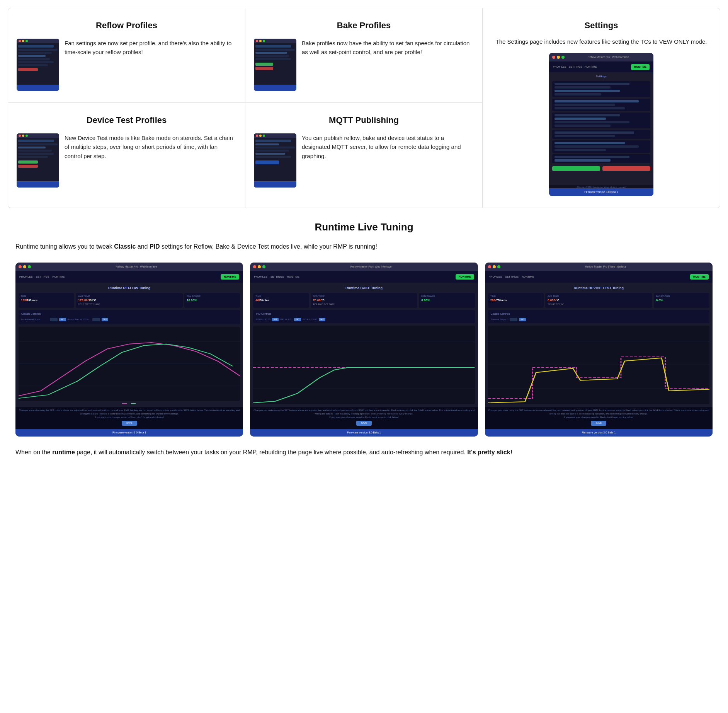 The height and width of the screenshot is (713, 728). Describe the element at coordinates (38, 160) in the screenshot. I see `device-test-screenshot` at that location.